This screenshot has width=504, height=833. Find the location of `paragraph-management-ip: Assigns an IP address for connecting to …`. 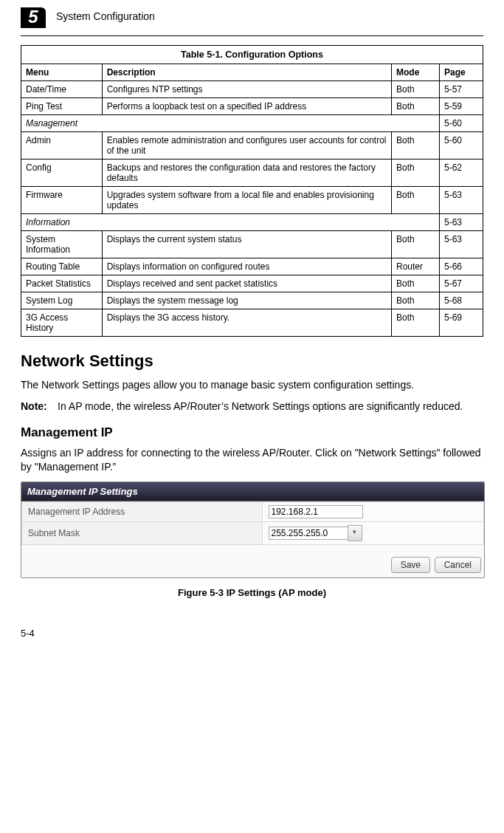

paragraph-management-ip: Assigns an IP address for connecting to … is located at coordinates (252, 460).